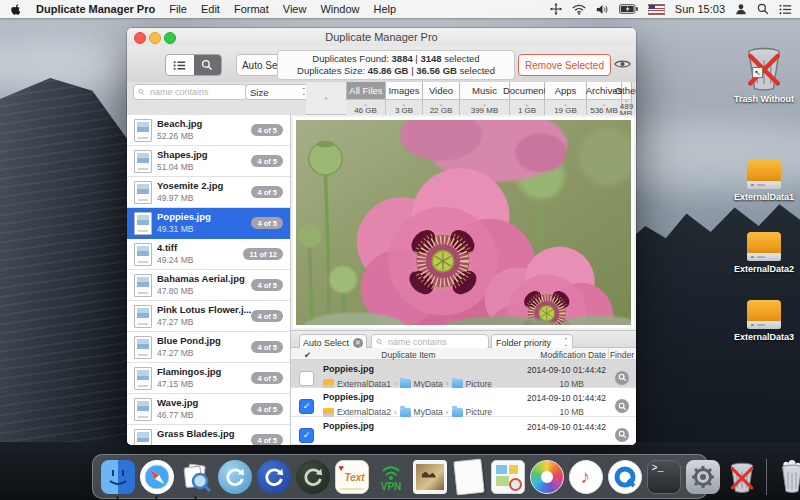  I want to click on table-row: Poppies.jpg ExternalData1› MyData› Pictu…, so click(464, 374).